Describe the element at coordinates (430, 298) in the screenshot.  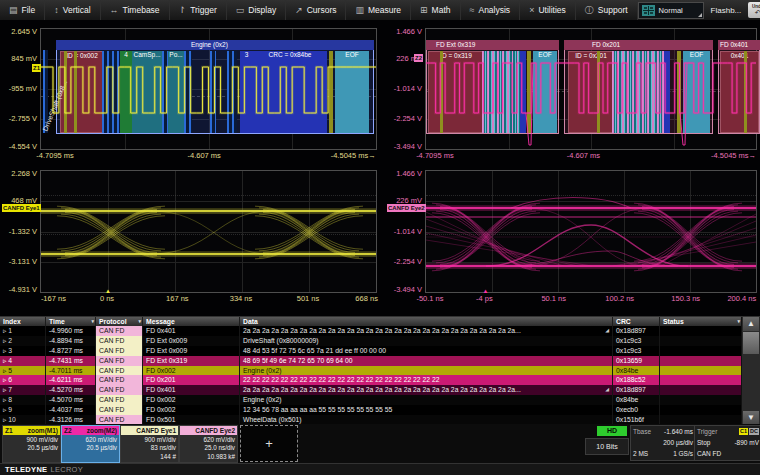
I see `x-axis-label: -50.1 ns` at that location.